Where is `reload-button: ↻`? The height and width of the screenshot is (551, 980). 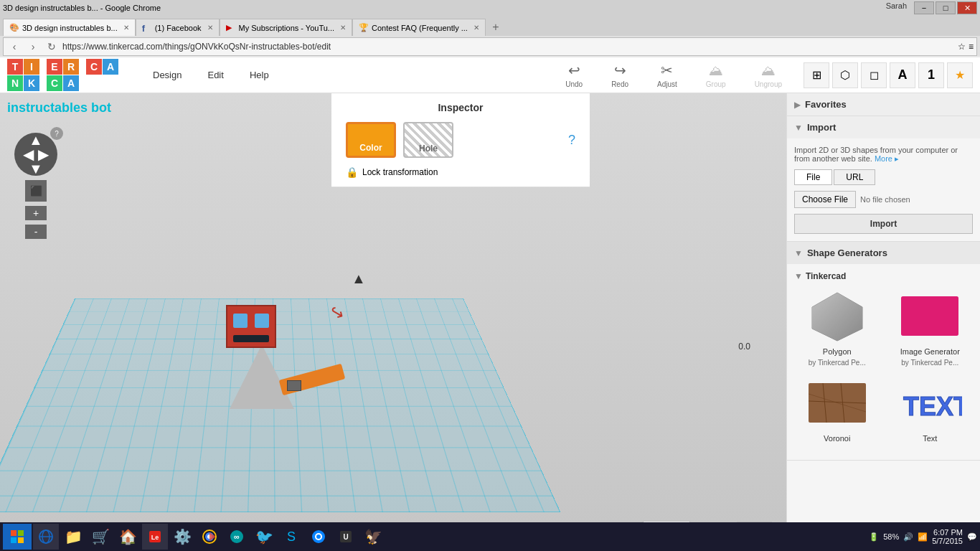
reload-button: ↻ is located at coordinates (52, 47).